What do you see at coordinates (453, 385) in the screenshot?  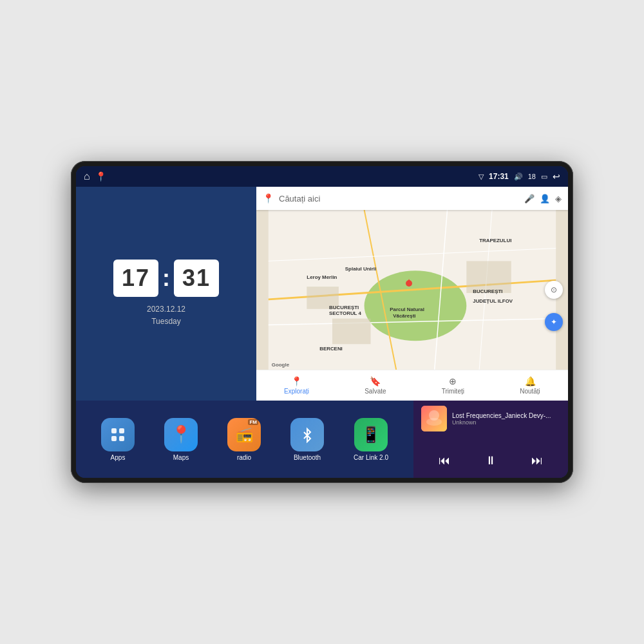 I see `map-nav-send: ⊕ Trimiteți` at bounding box center [453, 385].